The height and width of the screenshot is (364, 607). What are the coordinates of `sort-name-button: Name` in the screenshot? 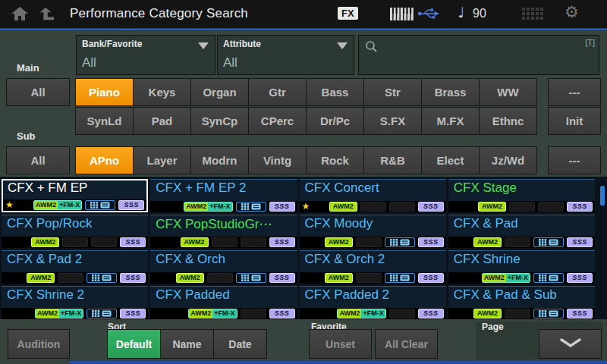 It's located at (187, 344).